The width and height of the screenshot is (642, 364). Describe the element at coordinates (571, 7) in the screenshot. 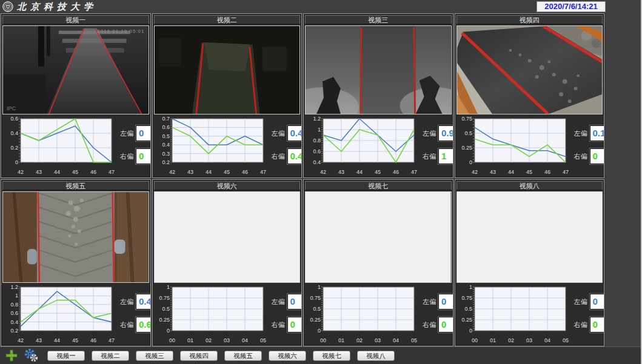

I see `datetime-display: 2020/7/6/14:21` at that location.